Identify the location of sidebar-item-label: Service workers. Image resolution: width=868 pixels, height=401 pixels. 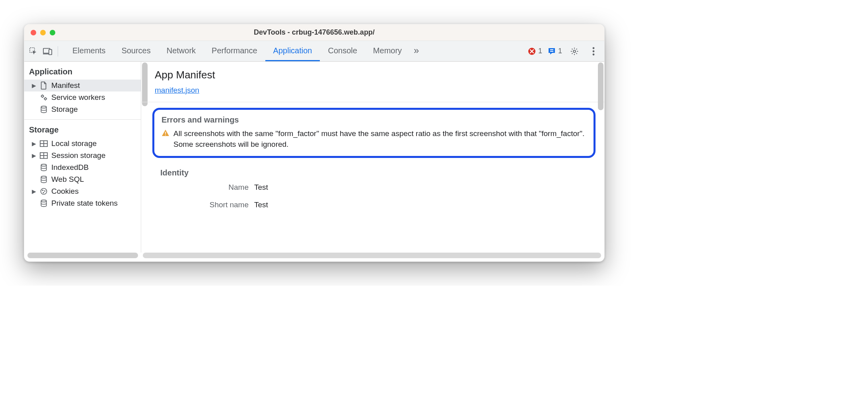
(78, 97).